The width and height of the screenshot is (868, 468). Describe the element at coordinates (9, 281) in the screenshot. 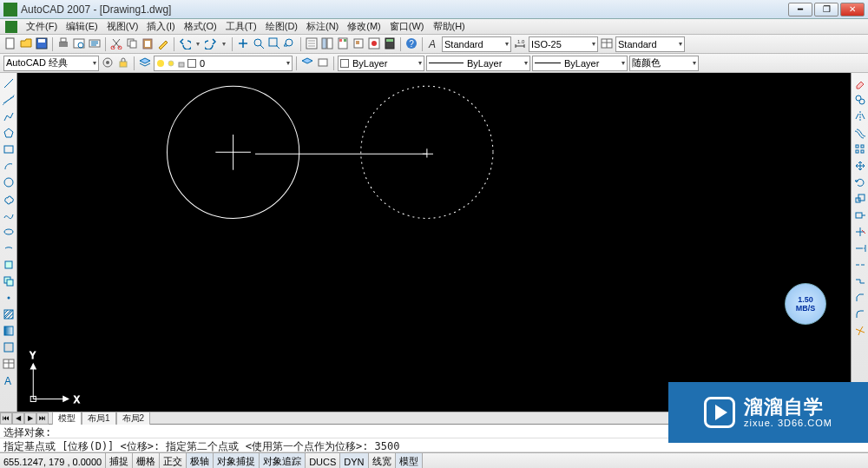

I see `make-block-tool` at that location.